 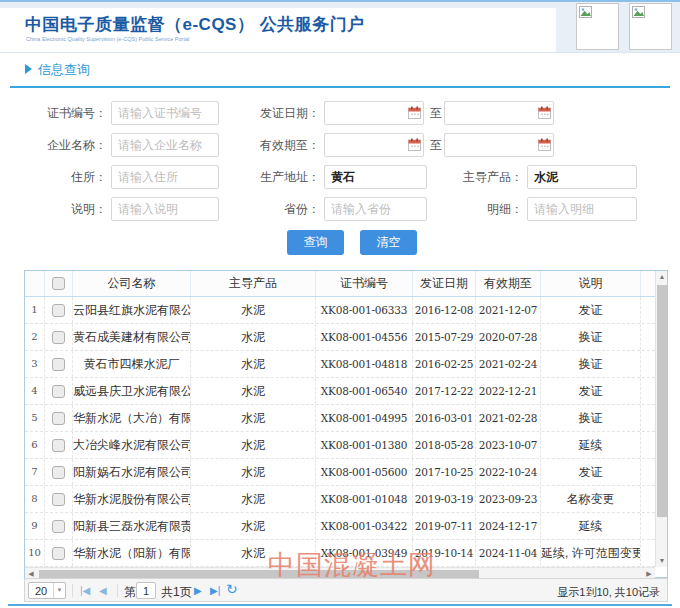 What do you see at coordinates (132, 445) in the screenshot?
I see `cell-company: 大冶尖峰水泥有限公司` at bounding box center [132, 445].